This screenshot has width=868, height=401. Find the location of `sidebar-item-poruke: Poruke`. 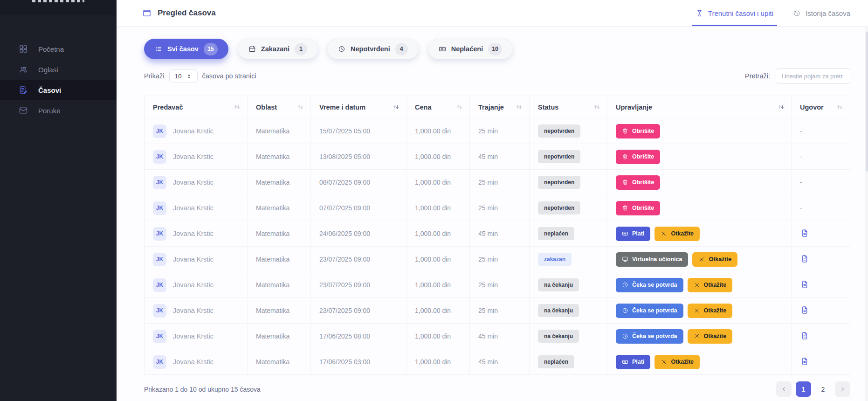

sidebar-item-poruke: Poruke is located at coordinates (58, 111).